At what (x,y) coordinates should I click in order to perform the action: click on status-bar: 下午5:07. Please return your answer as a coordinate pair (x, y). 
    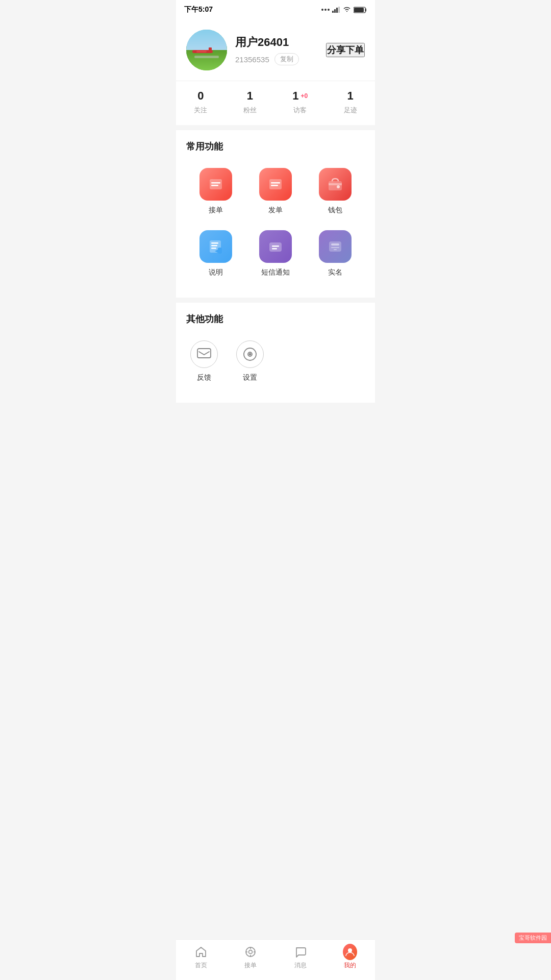
    Looking at the image, I should click on (276, 9).